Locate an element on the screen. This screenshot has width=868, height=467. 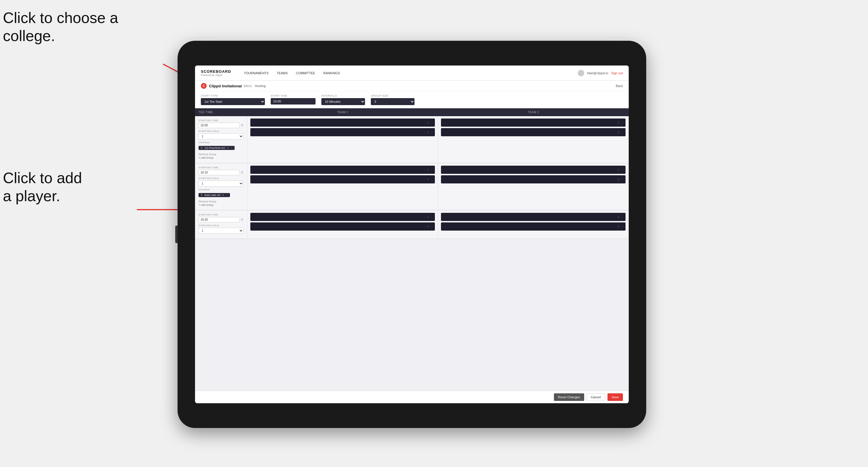
cancel-button: Cancel is located at coordinates (596, 397).